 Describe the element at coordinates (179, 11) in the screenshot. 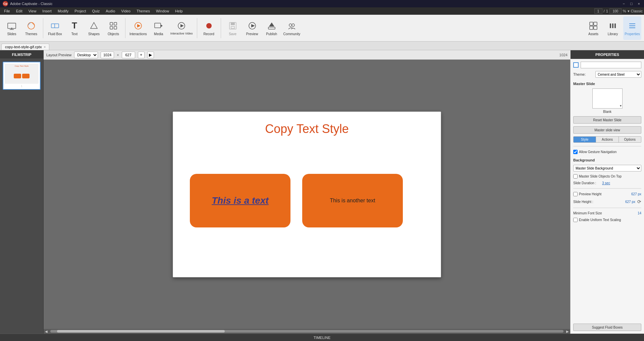

I see `menu-help: Help` at that location.